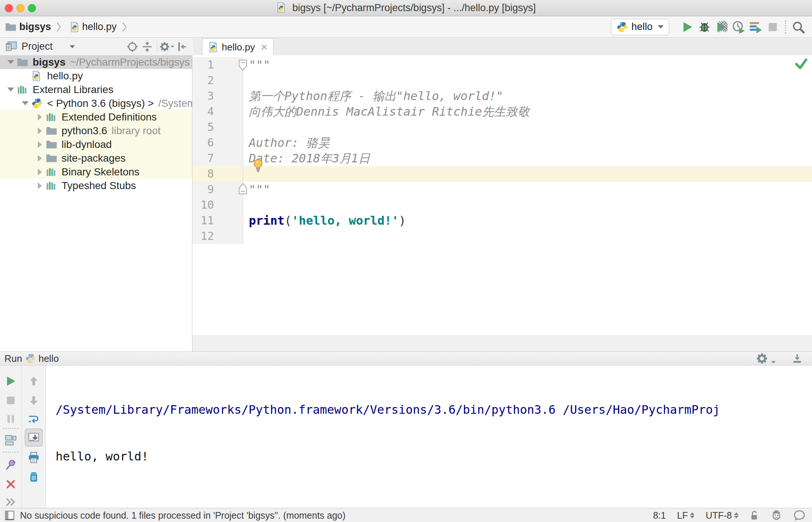  I want to click on run-with-coverage-button, so click(722, 27).